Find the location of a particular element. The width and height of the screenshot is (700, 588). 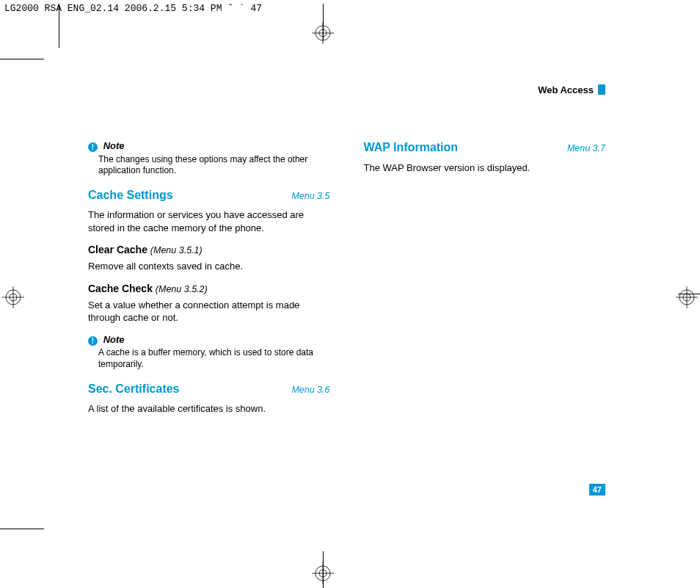

body-text: Set a value whether a connection attempt… is located at coordinates (209, 311).